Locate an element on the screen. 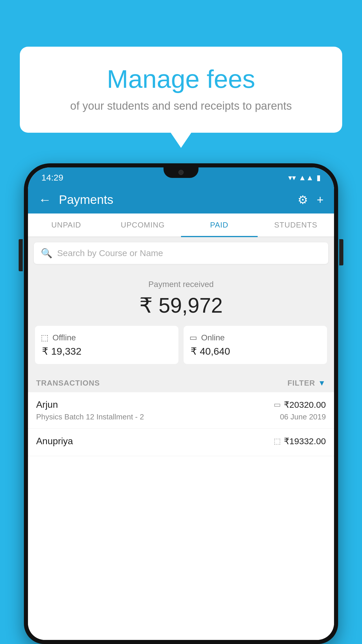 Image resolution: width=362 pixels, height=644 pixels. online-label: Online is located at coordinates (213, 338).